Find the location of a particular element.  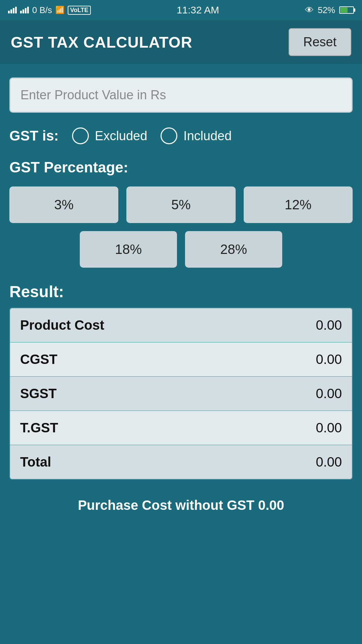

pct-btn-28: 28% is located at coordinates (234, 250).